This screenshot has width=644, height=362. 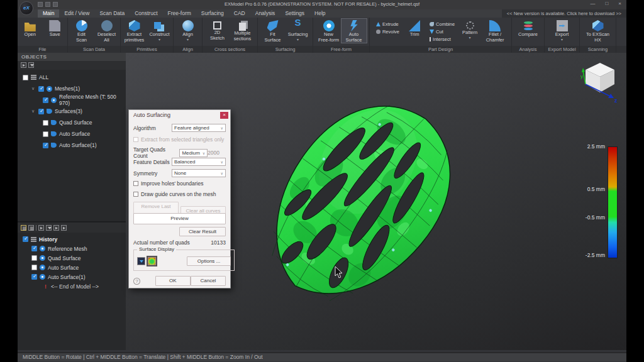 What do you see at coordinates (72, 249) in the screenshot?
I see `history-item-reference-mesh: Reference Mesh` at bounding box center [72, 249].